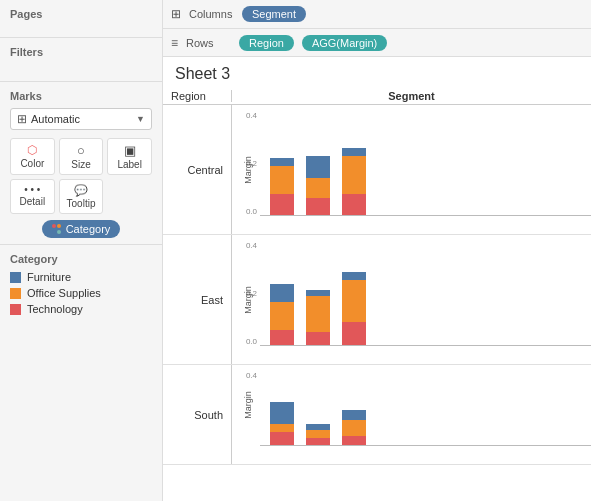  I want to click on region-label-south: South, so click(197, 414).